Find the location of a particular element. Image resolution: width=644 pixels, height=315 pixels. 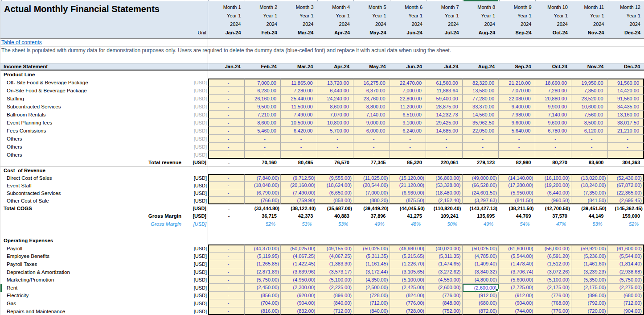

value-cell: 54% is located at coordinates (517, 224).